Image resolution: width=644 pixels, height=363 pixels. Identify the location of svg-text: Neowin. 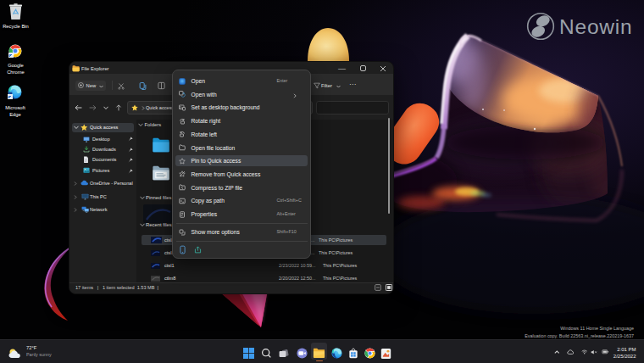
(597, 27).